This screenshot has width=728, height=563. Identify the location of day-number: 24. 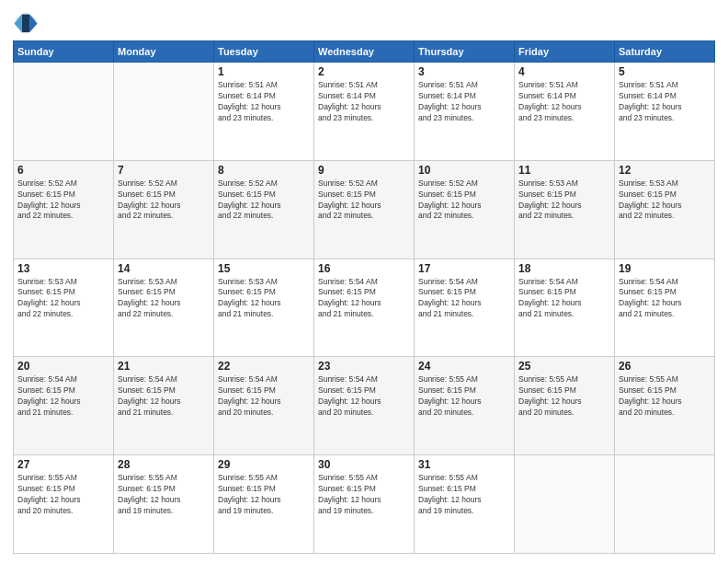
(464, 366).